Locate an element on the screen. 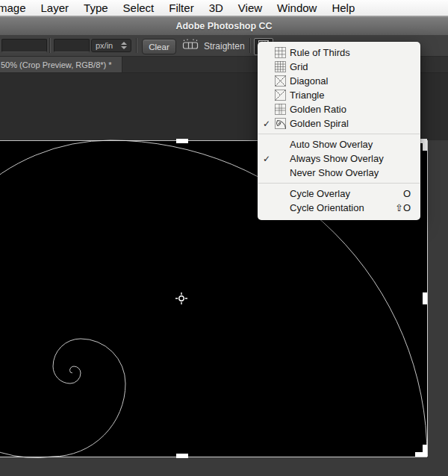 The image size is (448, 476). menu-view: View is located at coordinates (250, 7).